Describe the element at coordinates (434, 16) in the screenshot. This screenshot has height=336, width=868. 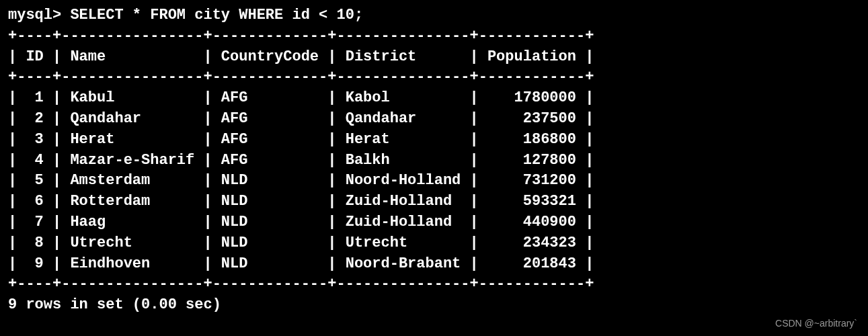
I see `query-line: mysql> SELECT * FROM city WHERE id < 10;` at that location.